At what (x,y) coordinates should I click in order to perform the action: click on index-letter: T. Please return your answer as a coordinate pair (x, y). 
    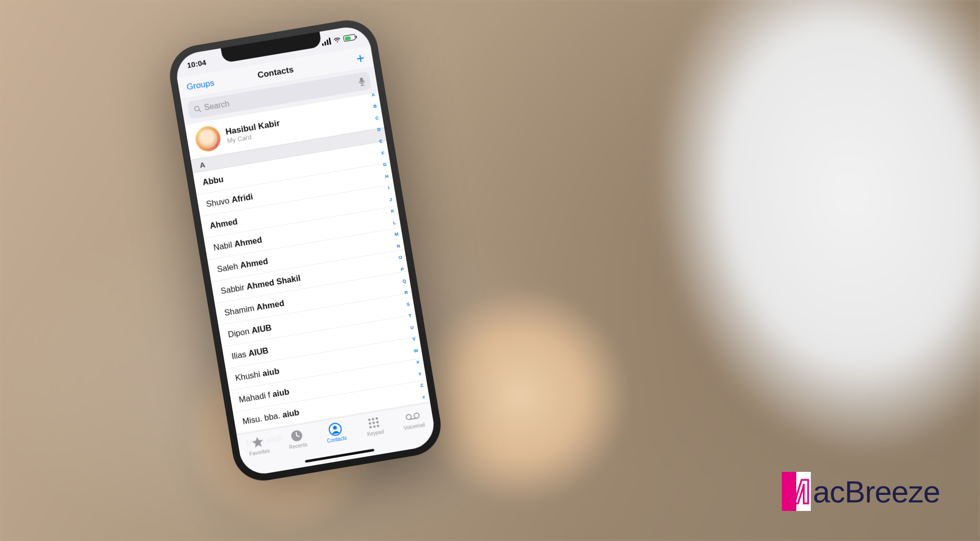
    Looking at the image, I should click on (410, 316).